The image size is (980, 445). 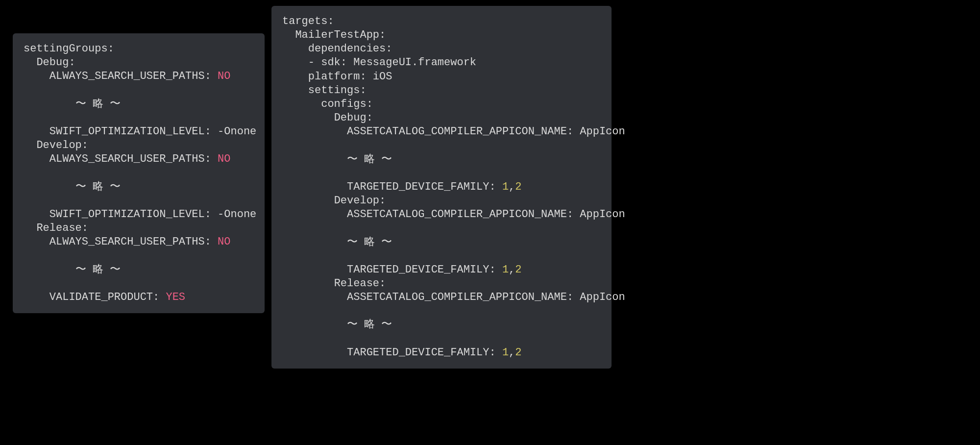 What do you see at coordinates (441, 77) in the screenshot?
I see `code-line: platform: iOS` at bounding box center [441, 77].